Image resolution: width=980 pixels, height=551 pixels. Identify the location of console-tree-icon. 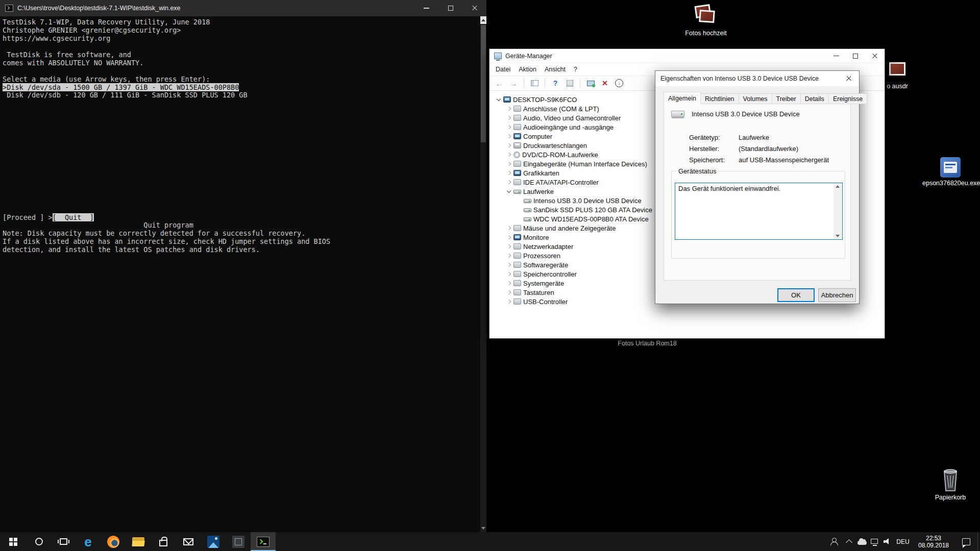
(534, 83).